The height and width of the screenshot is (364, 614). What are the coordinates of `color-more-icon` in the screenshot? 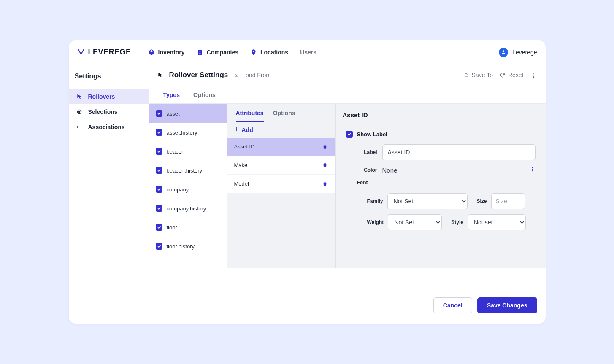 It's located at (533, 170).